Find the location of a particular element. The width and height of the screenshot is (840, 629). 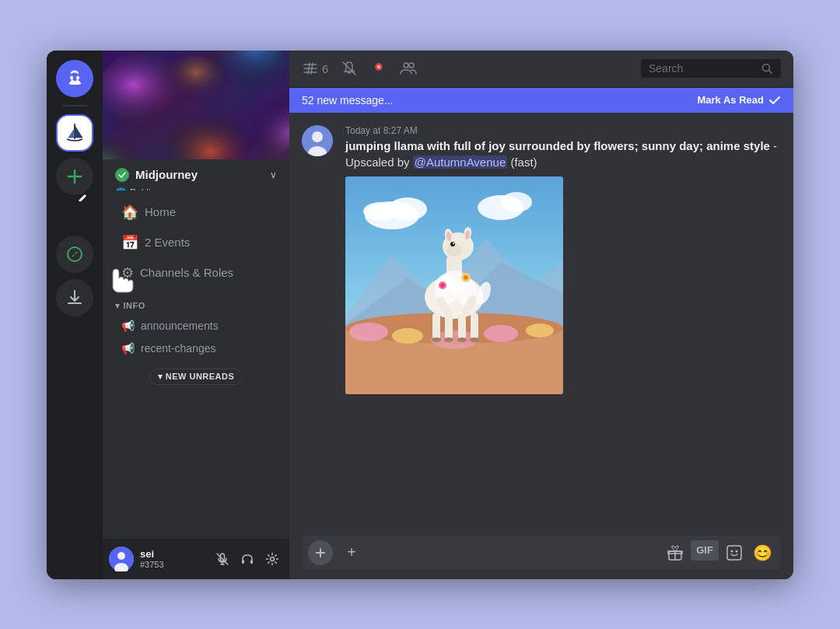

channel-recent-changes: 📢 recent-changes is located at coordinates (196, 348).